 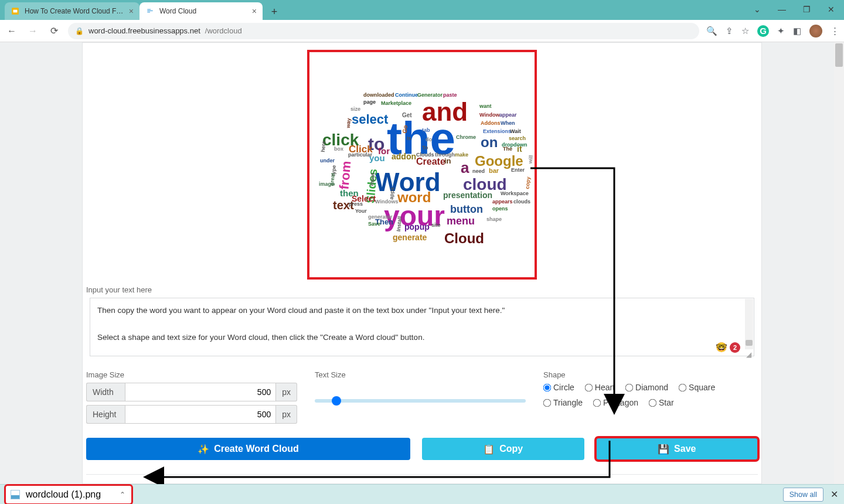 I want to click on cloud-word: page, so click(x=369, y=102).